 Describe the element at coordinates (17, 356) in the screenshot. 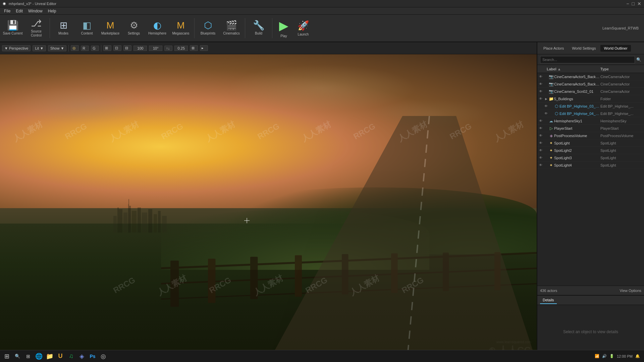

I see `search-taskbar-btn: 🔍` at that location.